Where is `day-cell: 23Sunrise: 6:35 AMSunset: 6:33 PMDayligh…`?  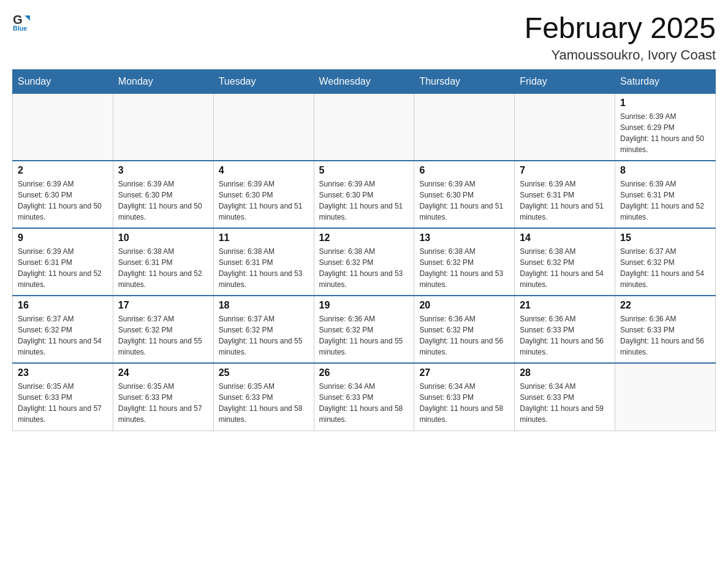 day-cell: 23Sunrise: 6:35 AMSunset: 6:33 PMDayligh… is located at coordinates (63, 397).